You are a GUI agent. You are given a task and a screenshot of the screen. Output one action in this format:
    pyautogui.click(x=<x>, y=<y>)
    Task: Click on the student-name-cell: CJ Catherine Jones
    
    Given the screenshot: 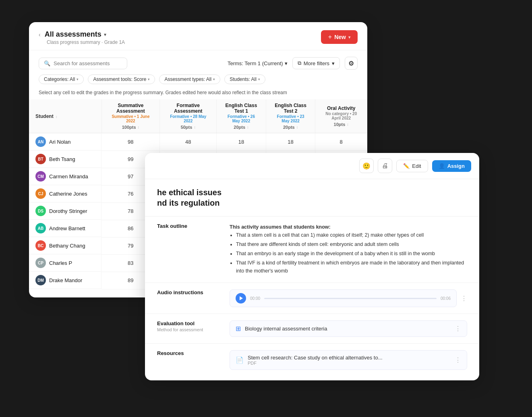 What is the action you would take?
    pyautogui.click(x=65, y=194)
    